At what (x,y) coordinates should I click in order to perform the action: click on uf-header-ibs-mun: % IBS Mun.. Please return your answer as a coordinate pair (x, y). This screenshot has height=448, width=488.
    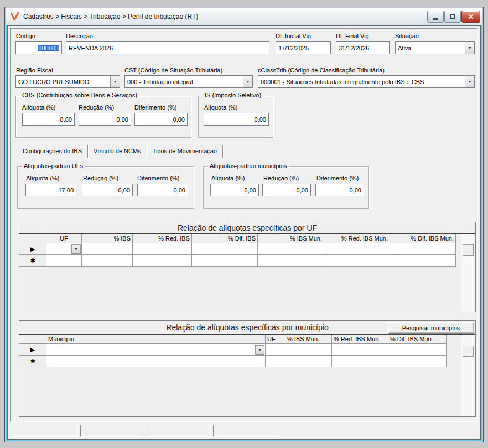
    Looking at the image, I should click on (291, 239).